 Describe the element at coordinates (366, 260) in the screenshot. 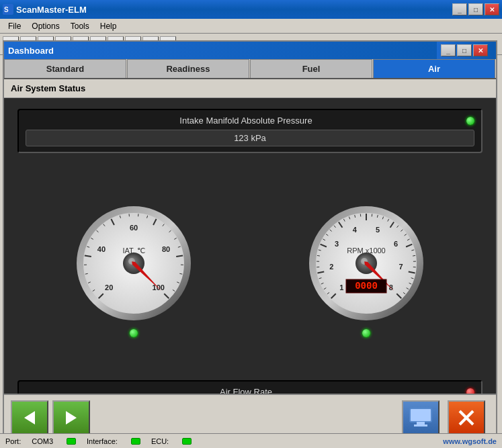

I see `gauge-rpm-canvas` at that location.